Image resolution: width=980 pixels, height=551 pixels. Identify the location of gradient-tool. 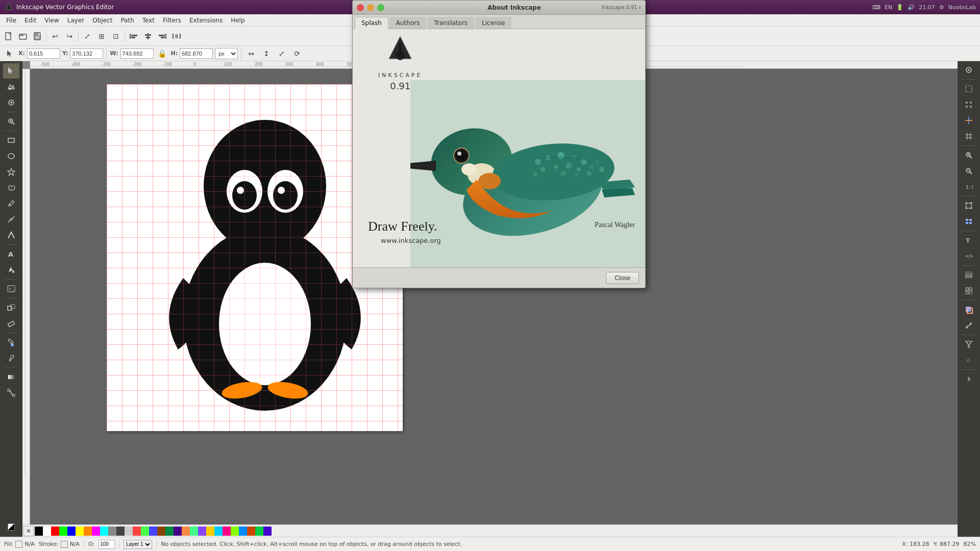
(11, 377).